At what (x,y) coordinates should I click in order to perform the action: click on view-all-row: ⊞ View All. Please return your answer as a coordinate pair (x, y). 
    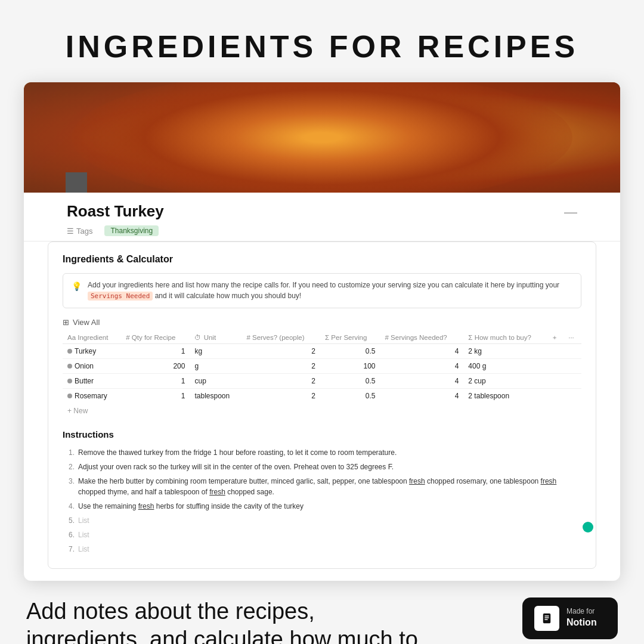
    Looking at the image, I should click on (322, 322).